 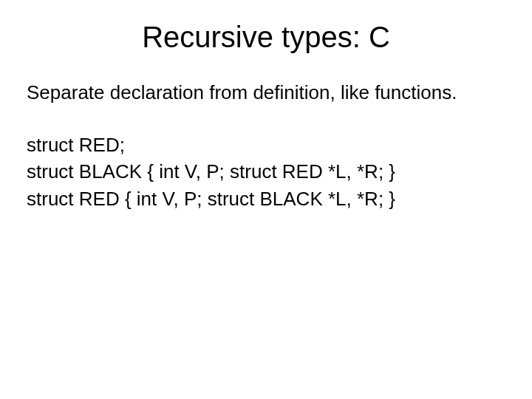 What do you see at coordinates (266, 171) in the screenshot?
I see `code-line-2: struct BLACK { int V, P; struct RED *L, …` at bounding box center [266, 171].